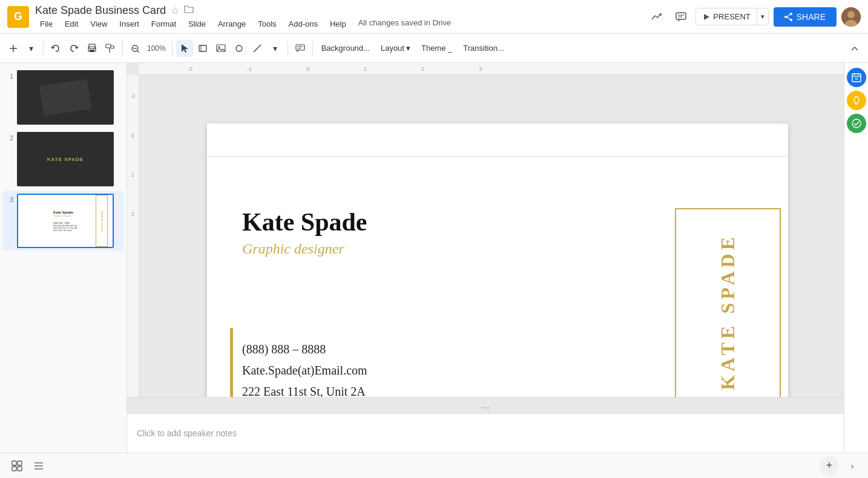  I want to click on paint-format-button, so click(110, 48).